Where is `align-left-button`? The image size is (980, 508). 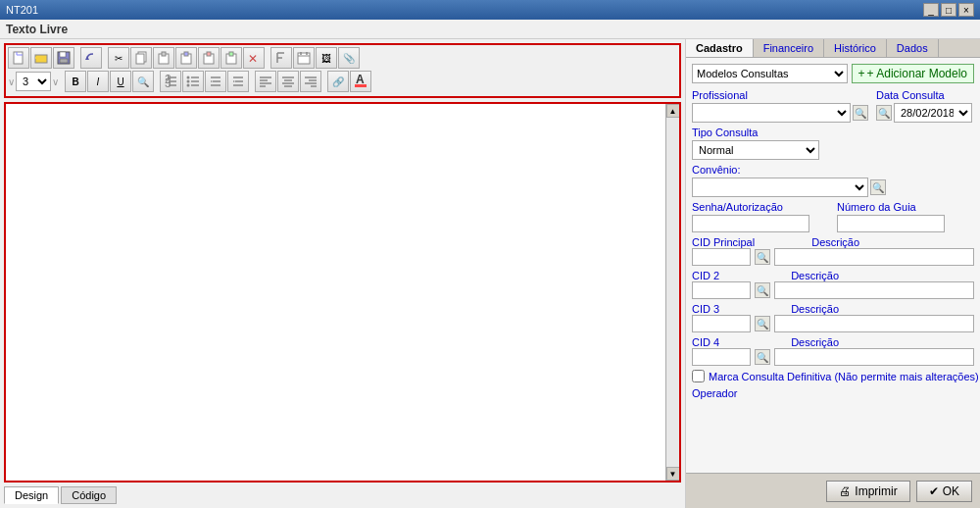 align-left-button is located at coordinates (266, 81).